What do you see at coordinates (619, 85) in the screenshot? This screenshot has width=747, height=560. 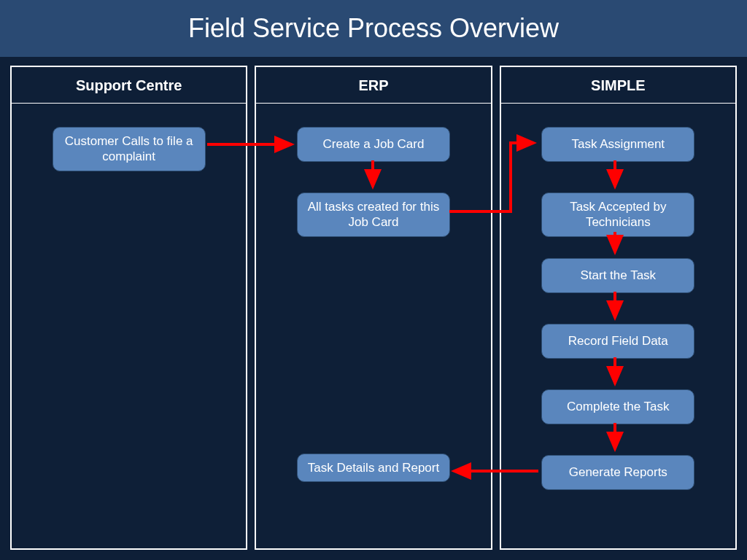 I see `lane-header: SIMPLE` at bounding box center [619, 85].